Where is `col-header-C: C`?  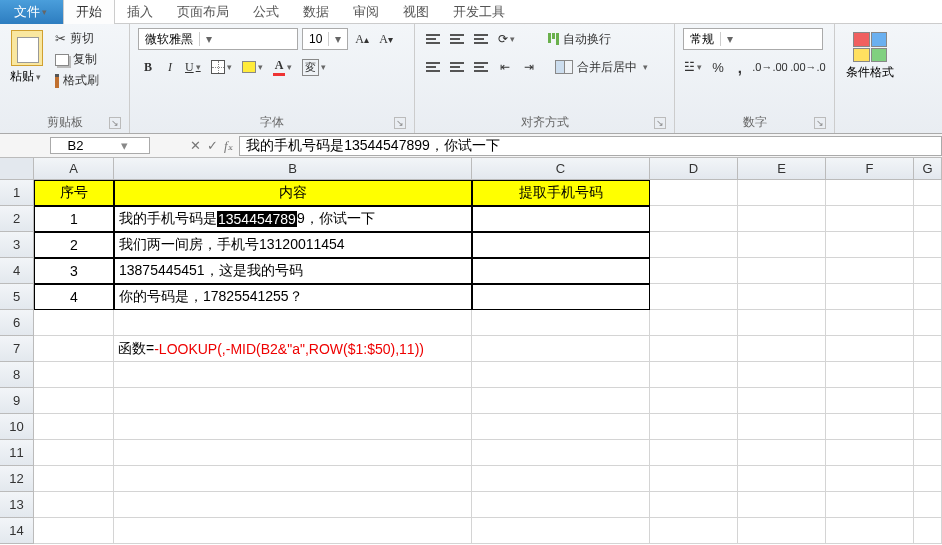
col-header-C: C is located at coordinates (561, 169).